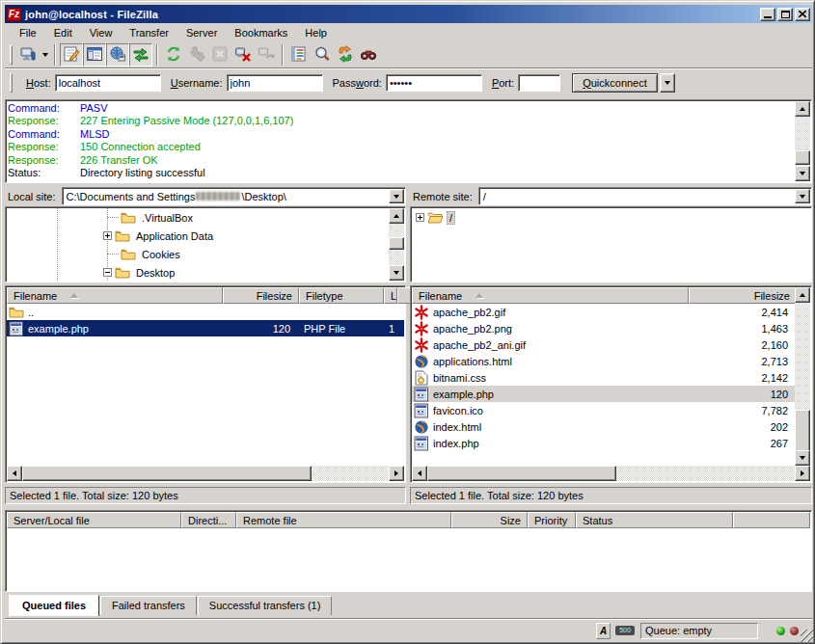 The width and height of the screenshot is (815, 644). Describe the element at coordinates (174, 55) in the screenshot. I see `refresh-button` at that location.